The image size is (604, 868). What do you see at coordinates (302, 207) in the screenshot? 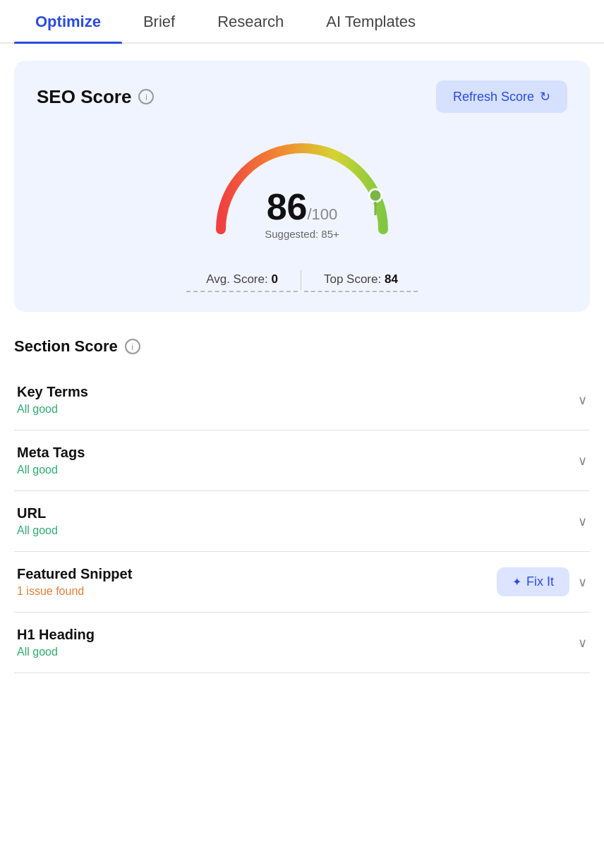
I see `gauge-score-number: 86/100` at bounding box center [302, 207].